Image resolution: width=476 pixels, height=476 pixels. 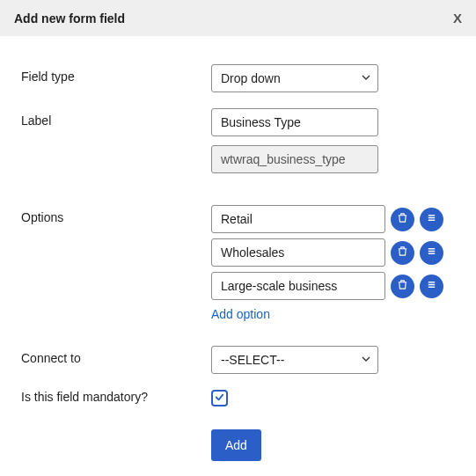 I want to click on modal-title: Add new form field, so click(x=70, y=18).